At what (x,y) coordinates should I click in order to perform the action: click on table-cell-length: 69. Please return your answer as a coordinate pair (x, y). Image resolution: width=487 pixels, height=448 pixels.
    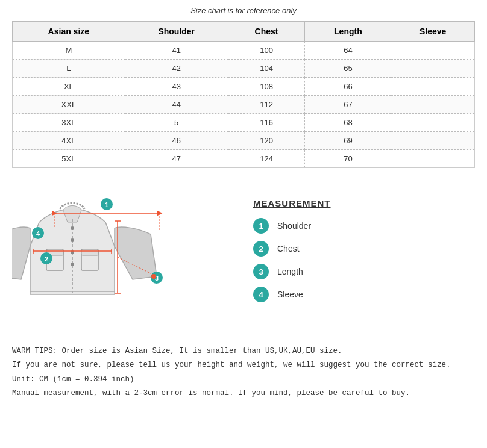
    Looking at the image, I should click on (348, 141).